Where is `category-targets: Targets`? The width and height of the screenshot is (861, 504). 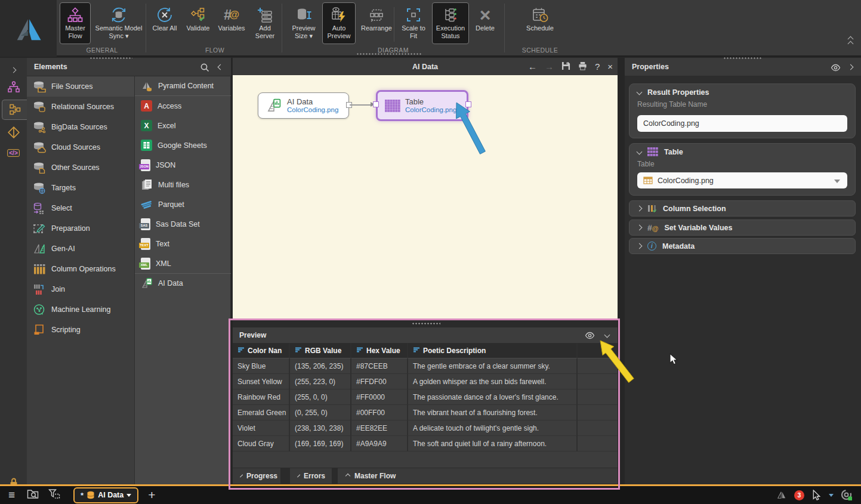 category-targets: Targets is located at coordinates (81, 188).